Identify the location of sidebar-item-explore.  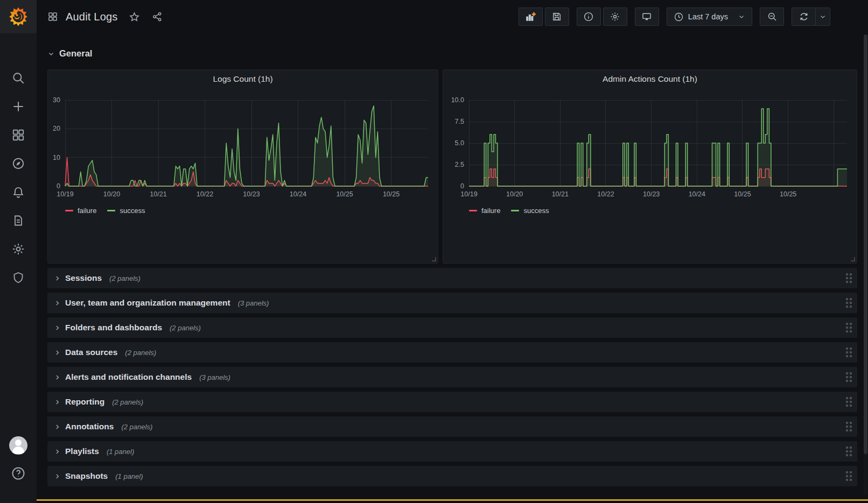
(18, 164).